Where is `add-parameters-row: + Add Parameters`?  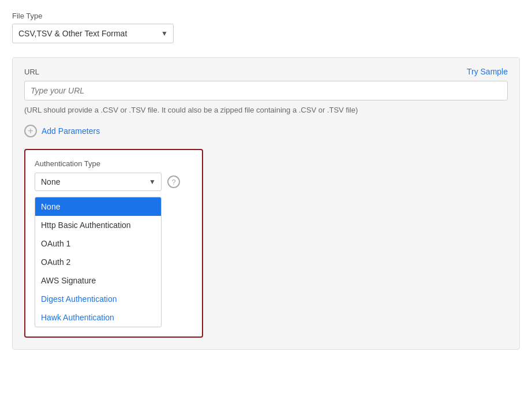
add-parameters-row: + Add Parameters is located at coordinates (266, 131).